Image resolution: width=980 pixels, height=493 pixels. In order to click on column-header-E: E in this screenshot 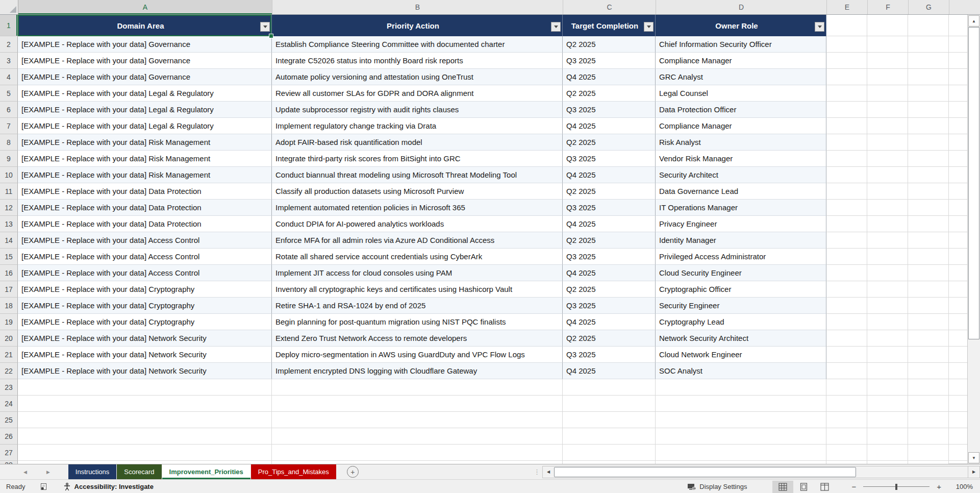, I will do `click(847, 7)`.